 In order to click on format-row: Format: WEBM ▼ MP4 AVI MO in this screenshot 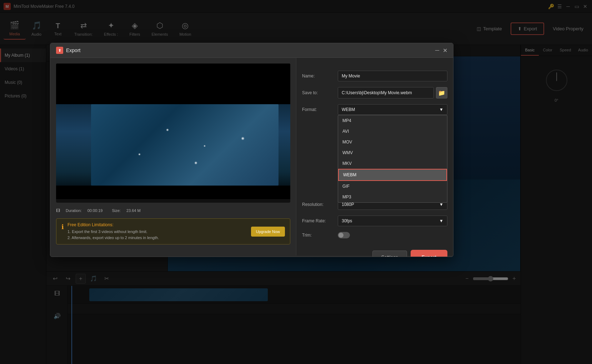, I will do `click(375, 110)`.